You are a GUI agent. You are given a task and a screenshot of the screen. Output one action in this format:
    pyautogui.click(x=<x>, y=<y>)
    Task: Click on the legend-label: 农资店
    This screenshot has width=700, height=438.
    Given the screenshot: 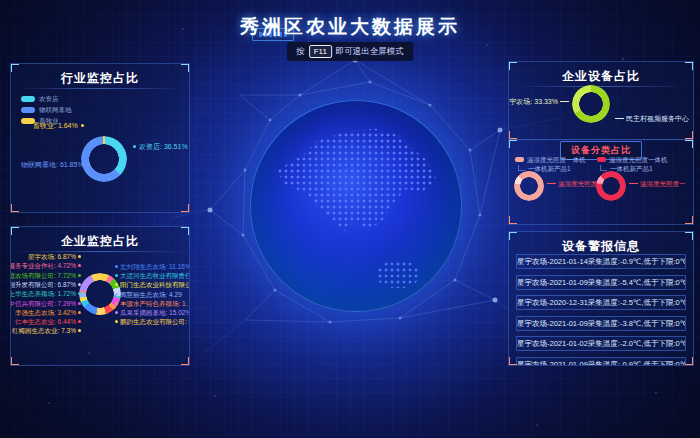 What is the action you would take?
    pyautogui.click(x=49, y=98)
    